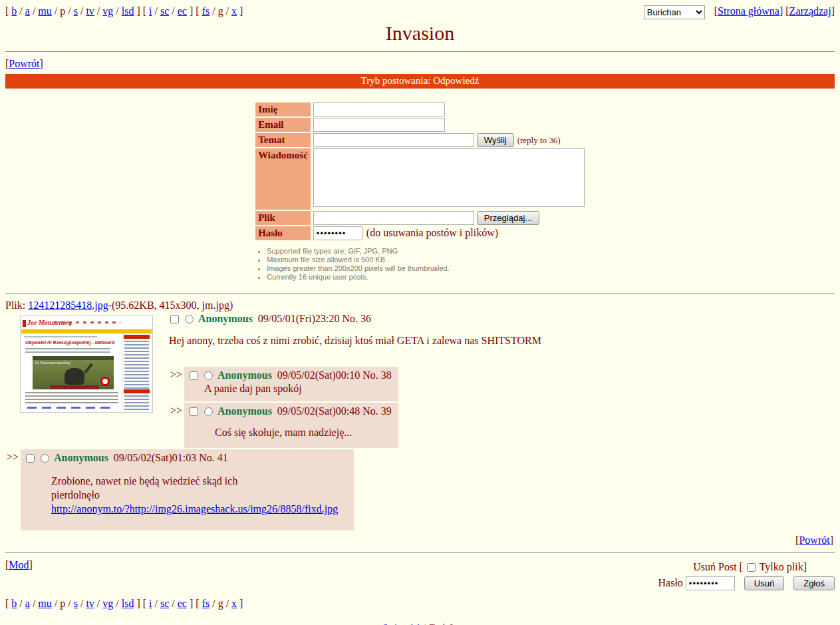 This screenshot has height=625, width=840. Describe the element at coordinates (136, 372) in the screenshot. I see `thumbnail-sidebar` at that location.